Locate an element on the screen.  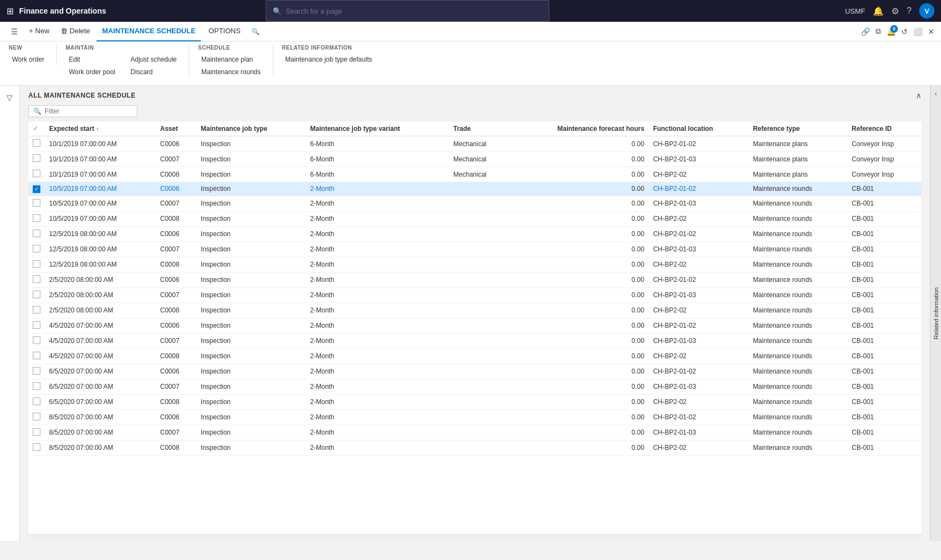
ribbon-close-icon: ✕ is located at coordinates (931, 32).